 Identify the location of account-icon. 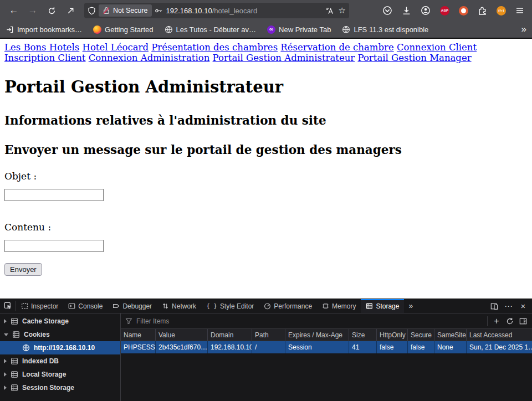
(426, 11).